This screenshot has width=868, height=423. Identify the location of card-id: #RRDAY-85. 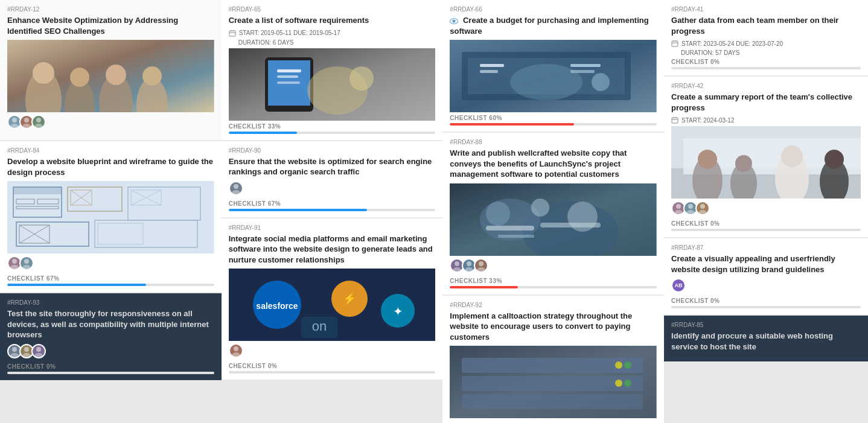
(766, 325).